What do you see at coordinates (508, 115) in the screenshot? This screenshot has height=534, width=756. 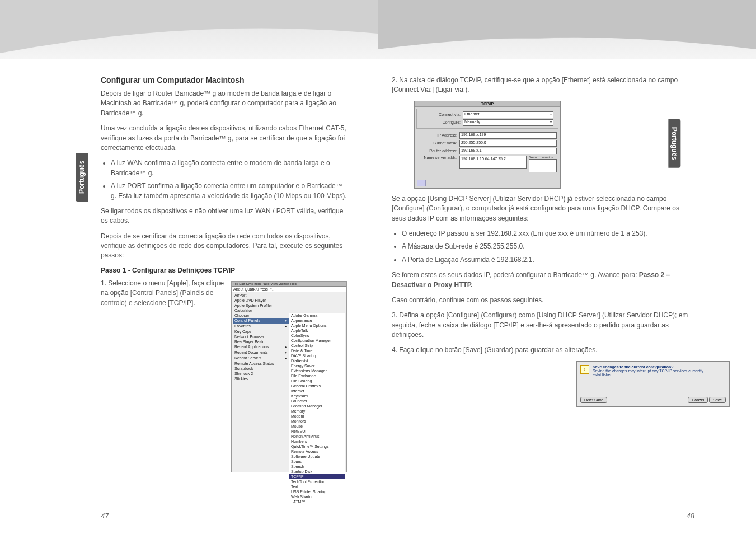 I see `connect-via-select: Ethernet` at bounding box center [508, 115].